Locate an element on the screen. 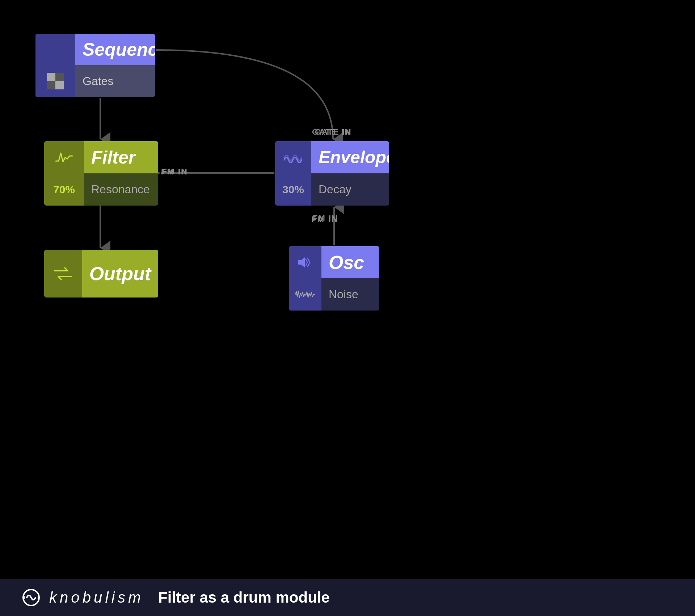 This screenshot has width=695, height=616. sequencer-gates-label: Gates is located at coordinates (115, 81).